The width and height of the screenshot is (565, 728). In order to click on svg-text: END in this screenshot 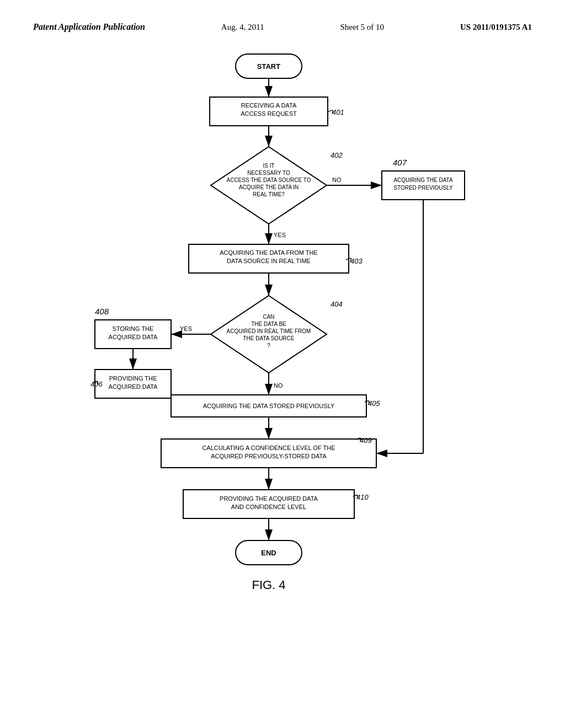, I will do `click(268, 553)`.